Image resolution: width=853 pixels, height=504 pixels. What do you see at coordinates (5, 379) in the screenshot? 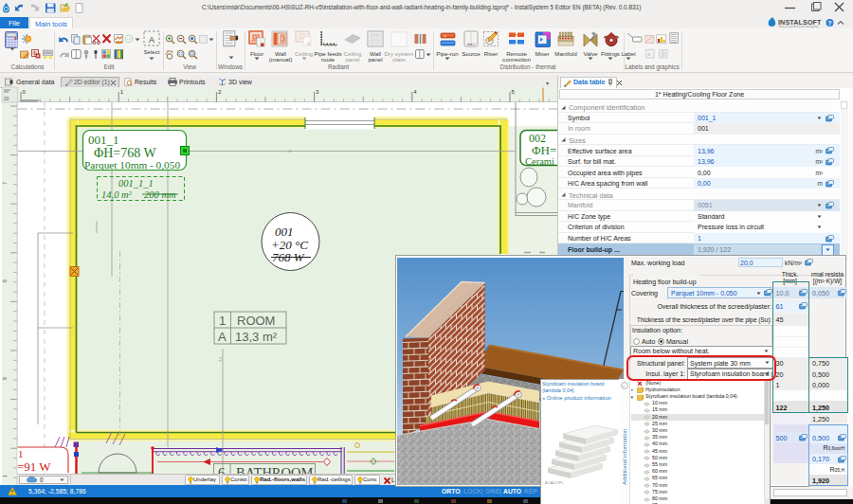
I see `svg-text: 9` at bounding box center [5, 379].